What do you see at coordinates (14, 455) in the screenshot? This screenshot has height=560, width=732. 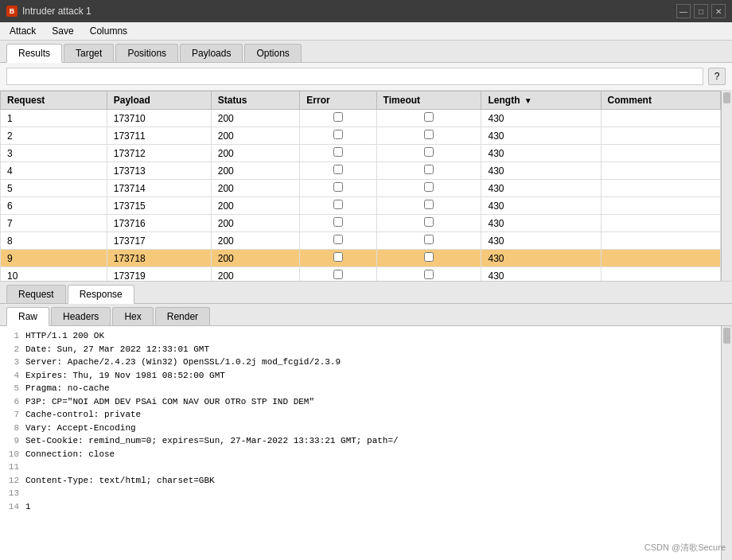 I see `line-number: 10` at bounding box center [14, 455].